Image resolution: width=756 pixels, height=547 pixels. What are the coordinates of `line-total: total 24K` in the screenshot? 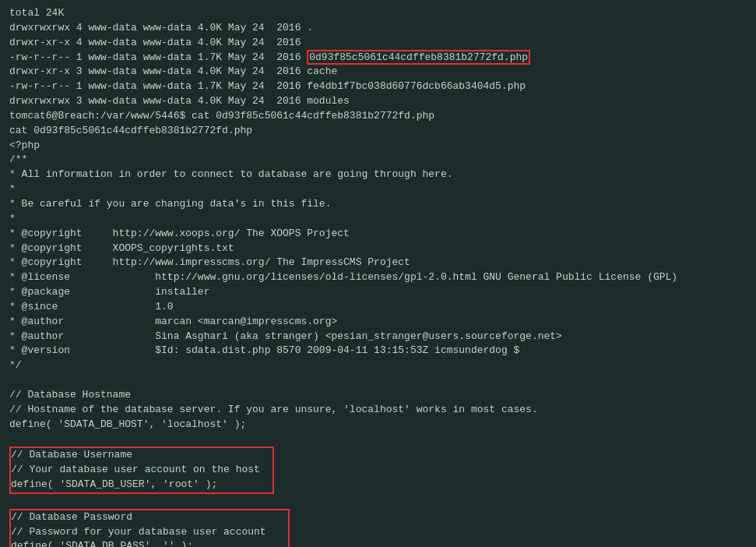 It's located at (378, 14).